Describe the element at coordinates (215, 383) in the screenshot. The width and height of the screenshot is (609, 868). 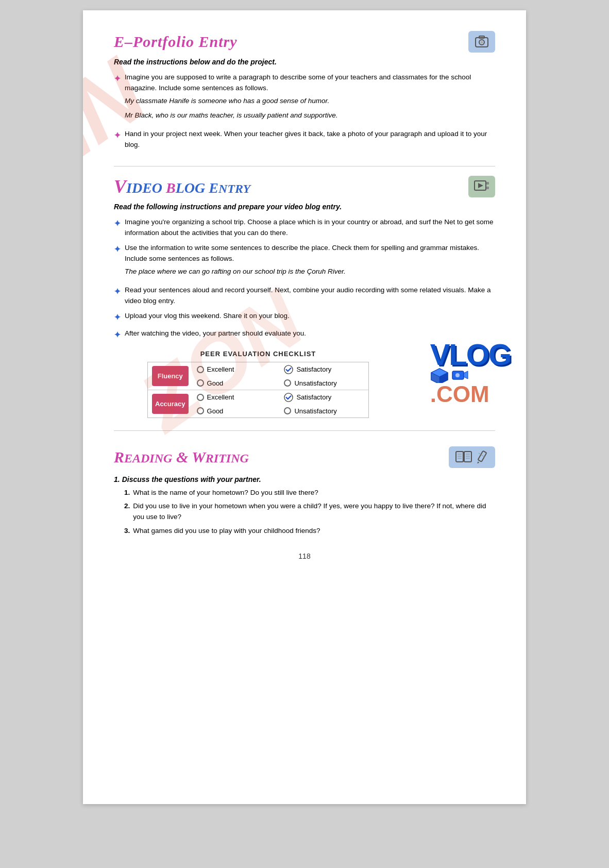
I see `fluency-good-label: Good` at that location.